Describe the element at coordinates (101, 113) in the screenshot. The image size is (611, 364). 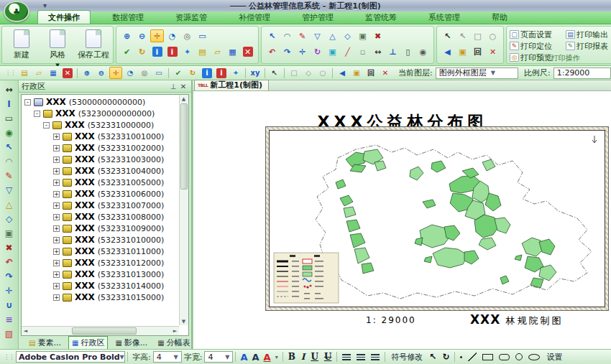
I see `tree-node-prefecture: - XXX (53230000000000)` at that location.